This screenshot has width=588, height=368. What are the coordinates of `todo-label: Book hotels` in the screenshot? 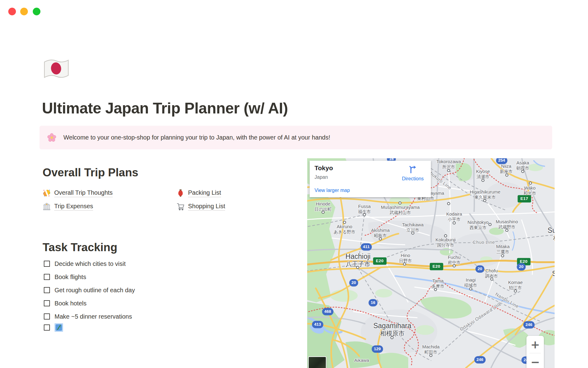 It's located at (70, 304).